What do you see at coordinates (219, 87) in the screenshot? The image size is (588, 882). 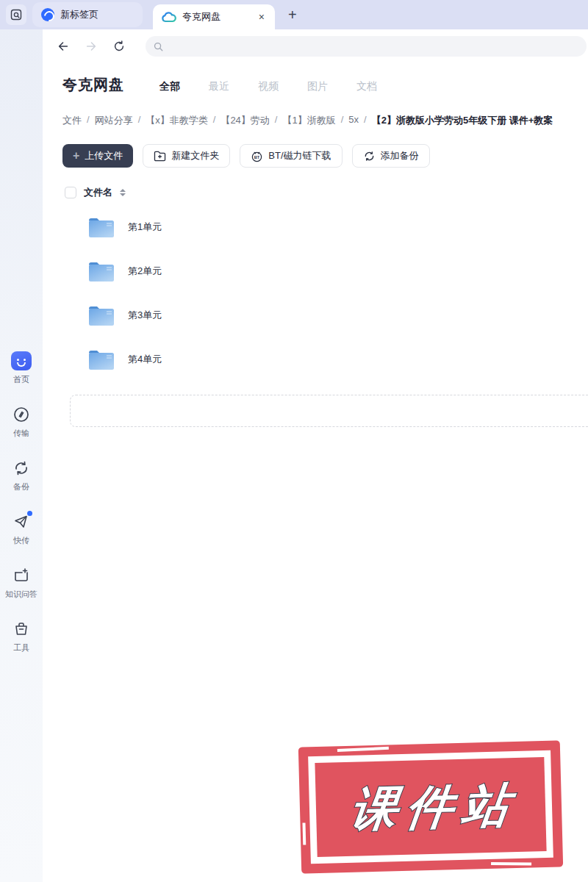 I see `tab-recent: 最近` at bounding box center [219, 87].